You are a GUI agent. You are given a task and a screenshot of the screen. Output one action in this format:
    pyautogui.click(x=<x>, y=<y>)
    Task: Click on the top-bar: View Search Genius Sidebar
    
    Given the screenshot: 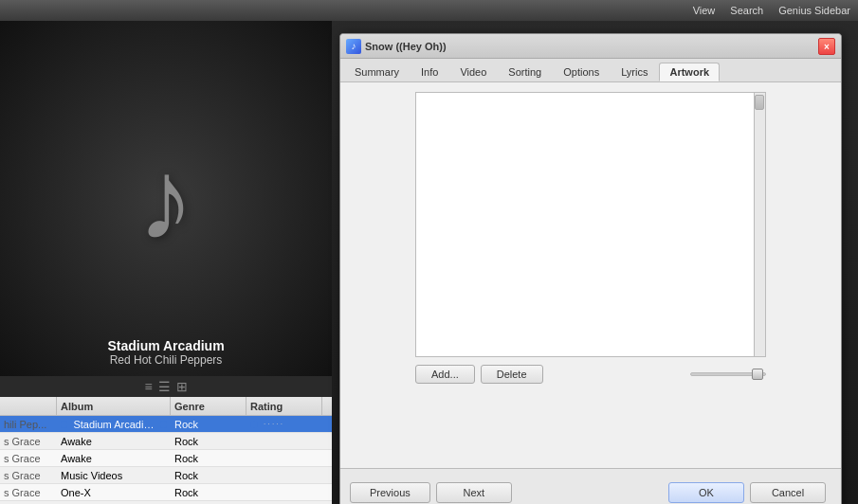 What is the action you would take?
    pyautogui.click(x=429, y=10)
    